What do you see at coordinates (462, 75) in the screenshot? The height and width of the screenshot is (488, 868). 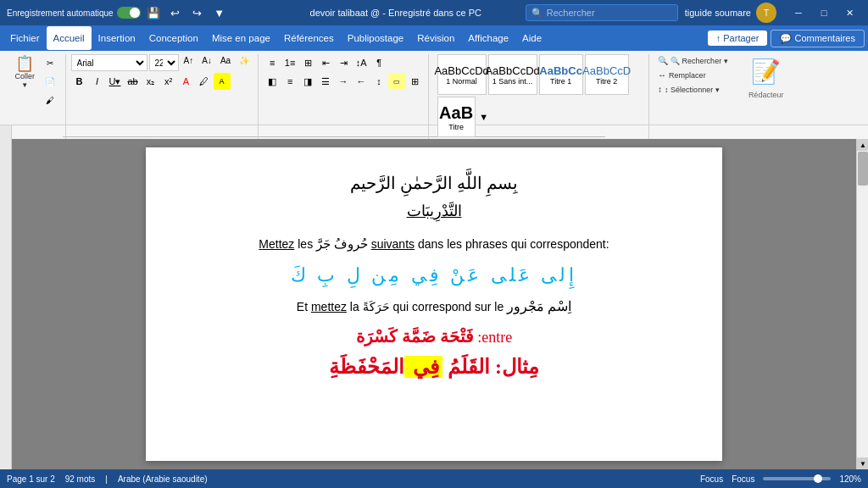 I see `style-normal: AaBbCcDd 1 Normal` at bounding box center [462, 75].